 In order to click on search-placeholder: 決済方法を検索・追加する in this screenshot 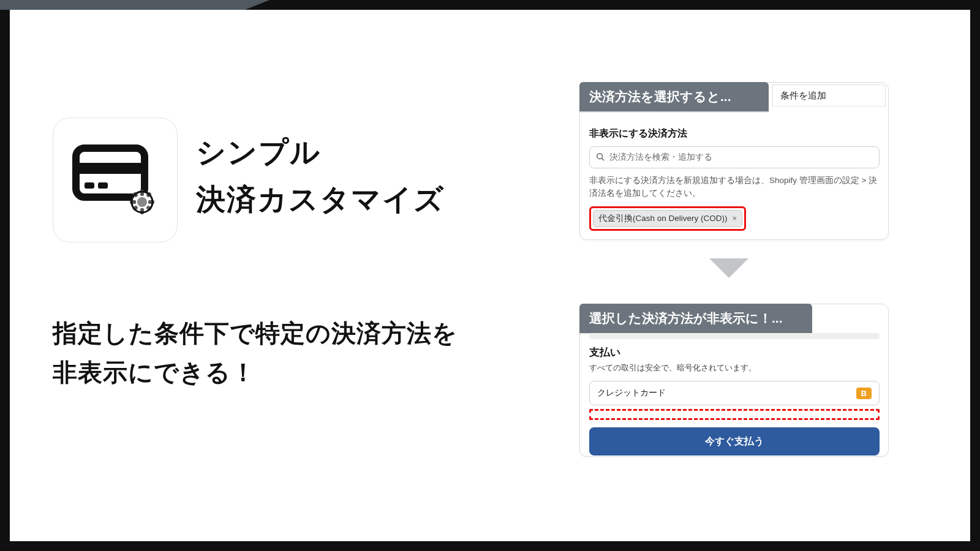, I will do `click(661, 157)`.